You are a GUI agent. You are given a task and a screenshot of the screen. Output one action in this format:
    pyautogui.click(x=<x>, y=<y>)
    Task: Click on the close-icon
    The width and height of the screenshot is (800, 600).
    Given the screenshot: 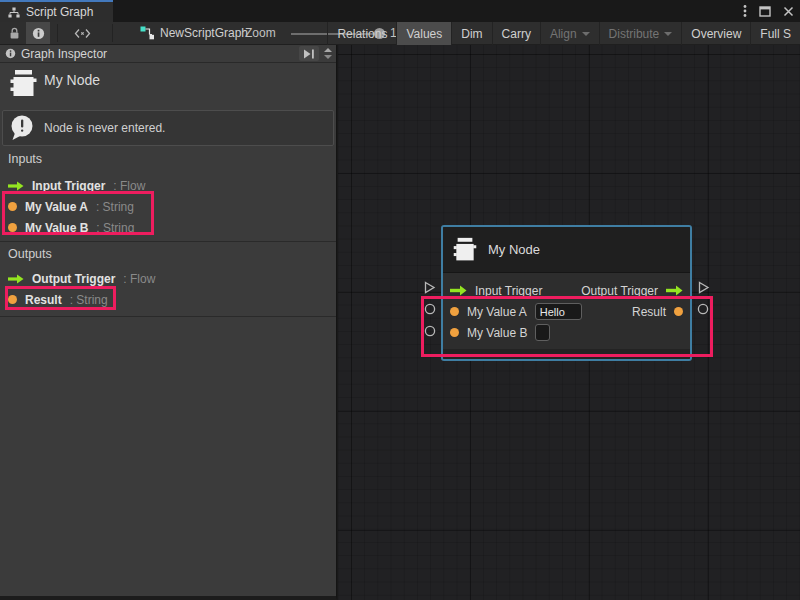 What is the action you would take?
    pyautogui.click(x=788, y=12)
    